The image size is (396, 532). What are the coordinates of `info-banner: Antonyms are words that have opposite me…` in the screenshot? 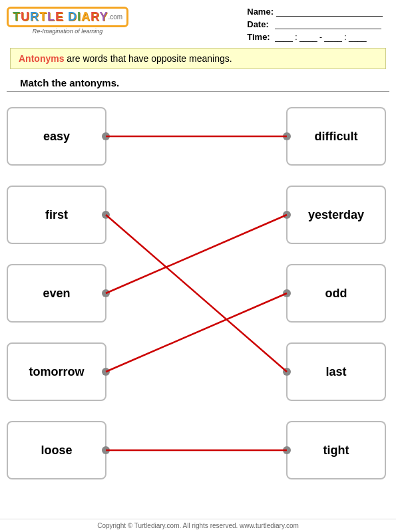 It's located at (198, 59).